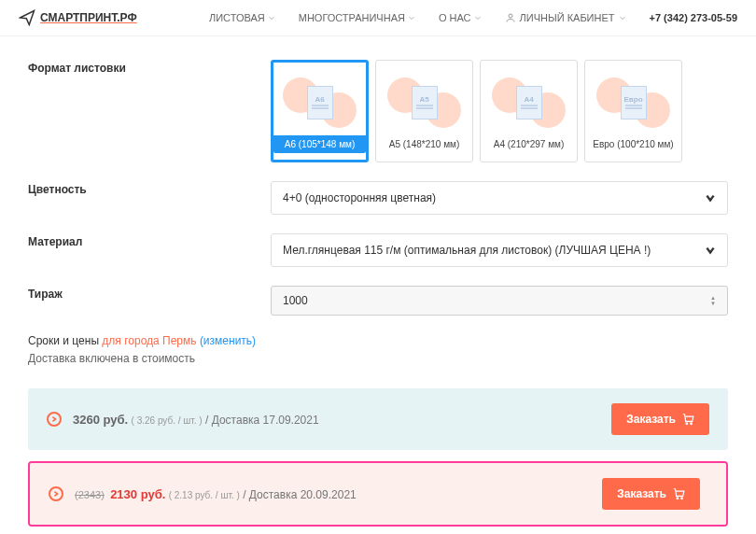  Describe the element at coordinates (90, 495) in the screenshot. I see `offer-cheap-old: (2343)` at that location.